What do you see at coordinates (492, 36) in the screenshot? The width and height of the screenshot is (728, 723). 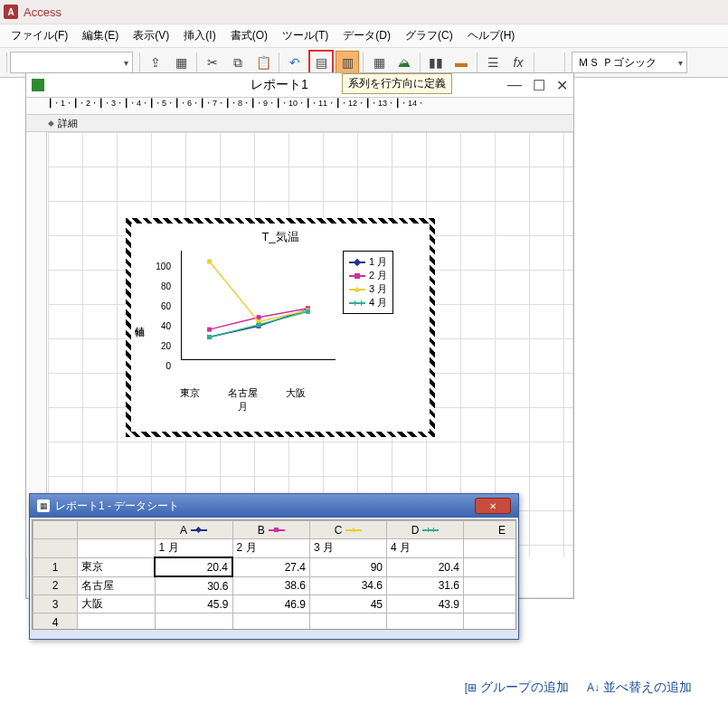 I see `menu-help: ヘルプ(H)` at bounding box center [492, 36].